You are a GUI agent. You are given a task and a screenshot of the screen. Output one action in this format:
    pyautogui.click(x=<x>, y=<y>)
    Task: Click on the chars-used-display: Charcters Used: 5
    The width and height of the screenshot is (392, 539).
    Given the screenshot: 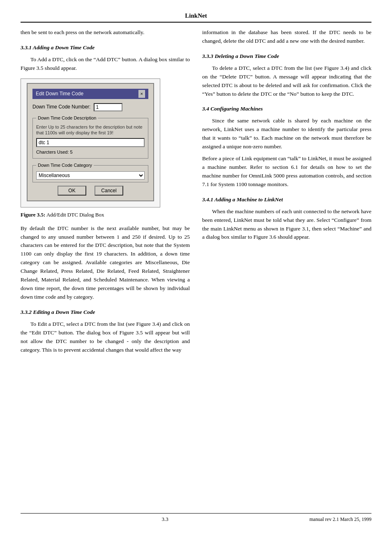 What is the action you would take?
    pyautogui.click(x=90, y=152)
    